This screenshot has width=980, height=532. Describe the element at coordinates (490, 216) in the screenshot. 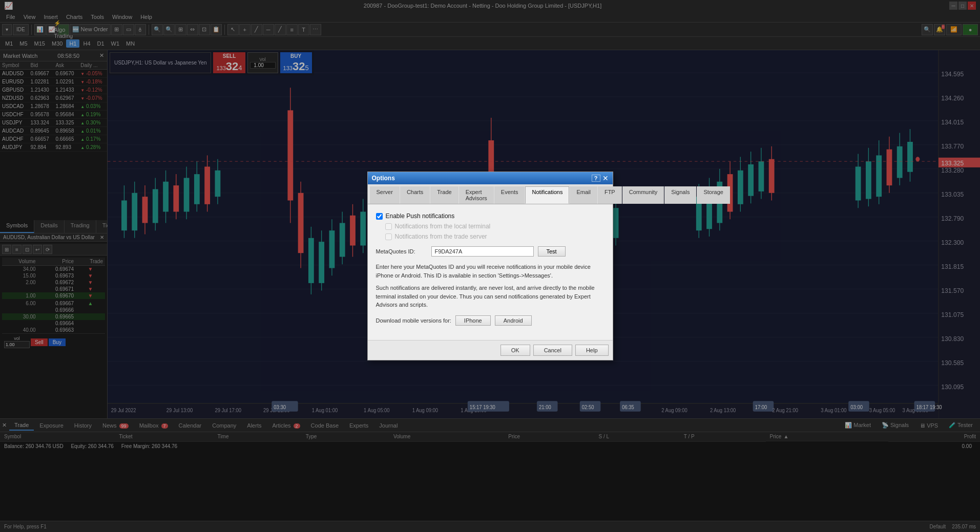

I see `enable-push-row: Enable Push notifications` at that location.